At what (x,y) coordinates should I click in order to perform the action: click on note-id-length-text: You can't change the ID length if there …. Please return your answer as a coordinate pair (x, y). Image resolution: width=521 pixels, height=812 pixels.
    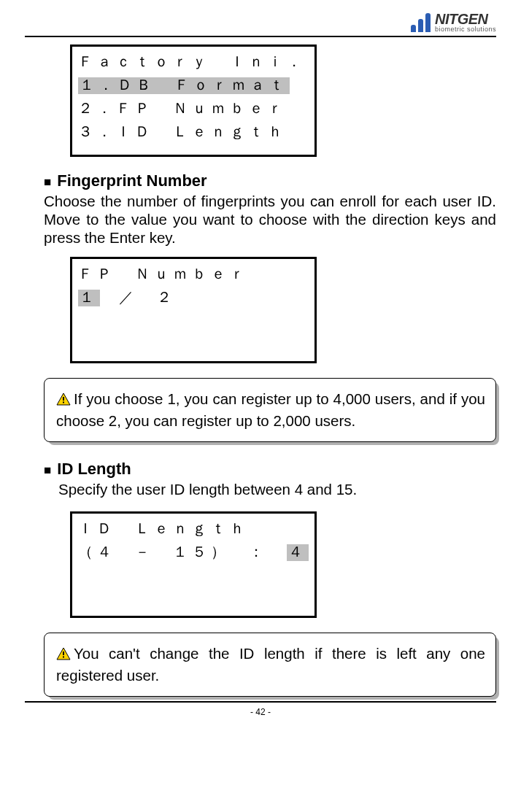
    Looking at the image, I should click on (271, 664).